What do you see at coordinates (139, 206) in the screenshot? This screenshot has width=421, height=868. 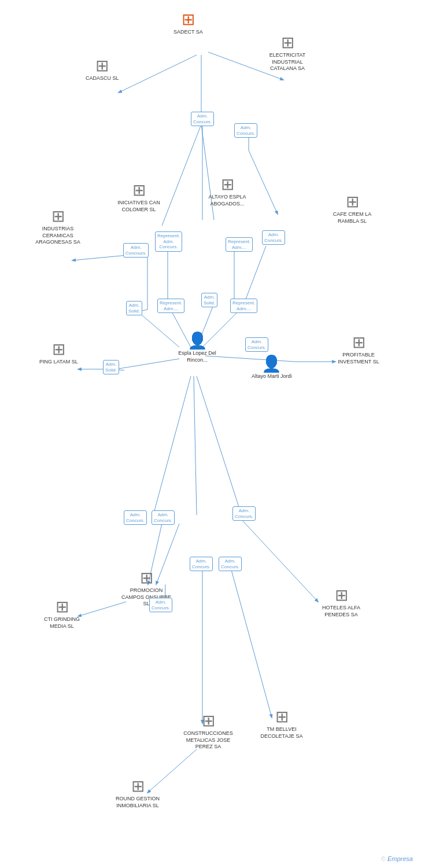 I see `iniciatives-label: INICIATIVES CAN COLOMER SL` at bounding box center [139, 206].